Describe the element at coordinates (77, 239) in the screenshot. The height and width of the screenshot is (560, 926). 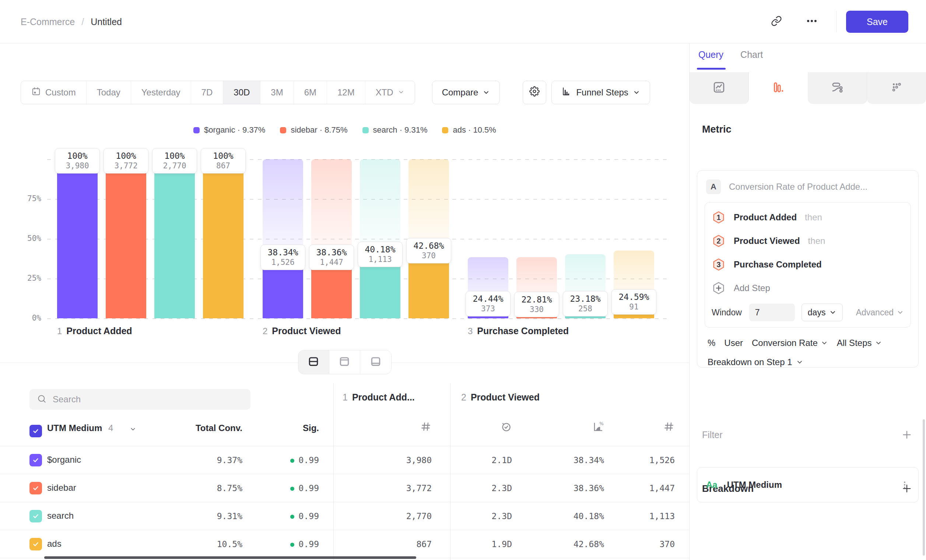
I see `funnel-bar-organic-step1` at that location.